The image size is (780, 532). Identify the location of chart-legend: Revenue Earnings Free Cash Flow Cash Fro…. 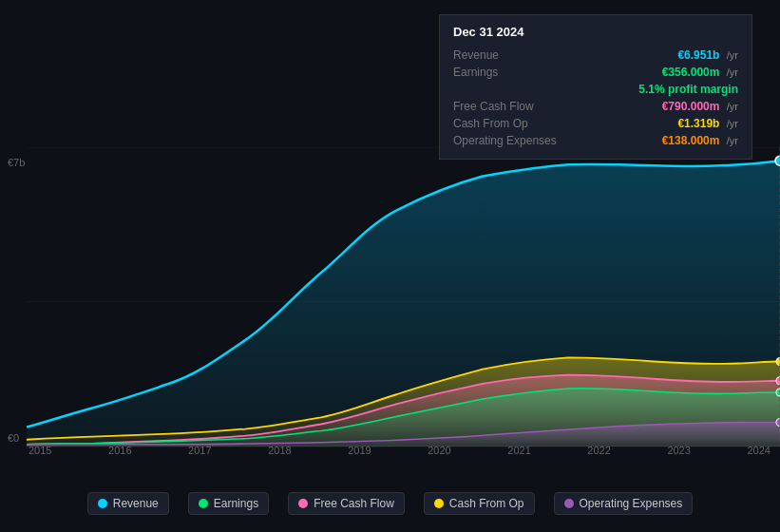
(390, 504).